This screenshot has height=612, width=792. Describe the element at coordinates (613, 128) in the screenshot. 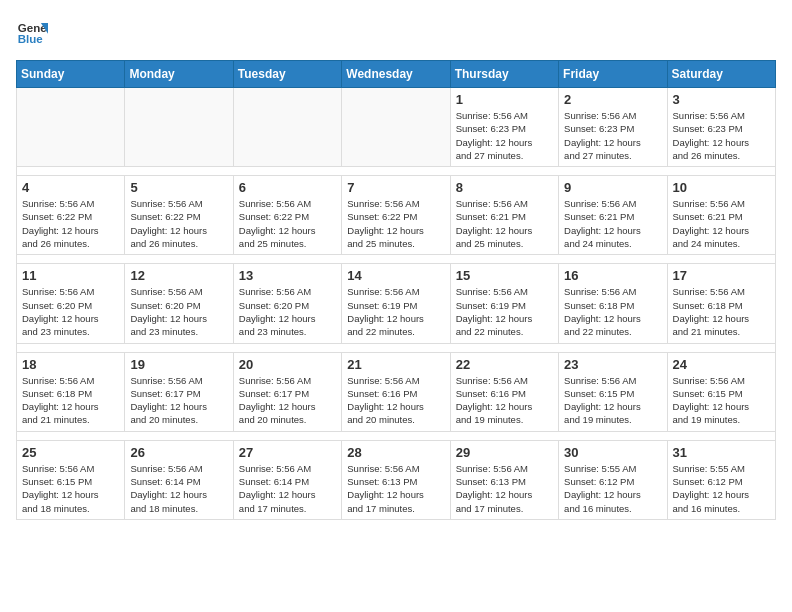

I see `calendar-day-cell: 2Sunrise: 5:56 AM Sunset: 6:23 PM Daylig…` at that location.